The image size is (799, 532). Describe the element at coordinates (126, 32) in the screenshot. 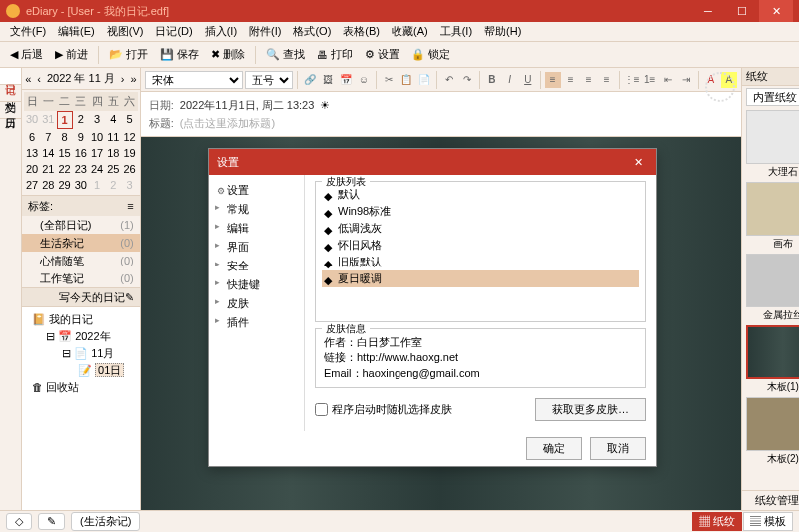

I see `menu-view: 视图(V)` at that location.